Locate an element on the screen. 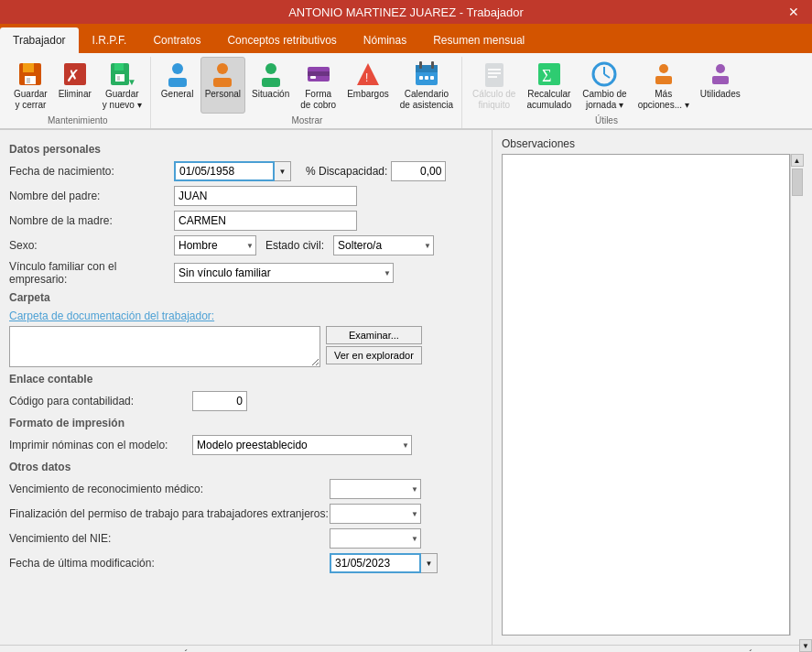 The width and height of the screenshot is (812, 652). vencimiento-nie-label: Vencimiento del NIE: is located at coordinates (169, 538).